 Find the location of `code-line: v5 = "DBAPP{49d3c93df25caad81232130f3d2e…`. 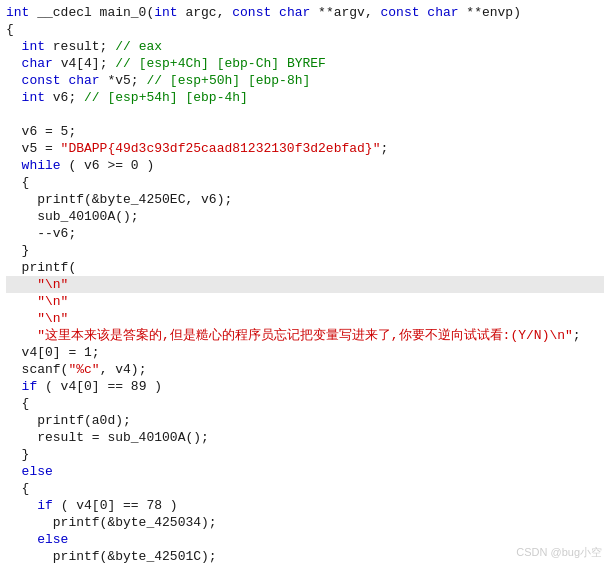

code-line: v5 = "DBAPP{49d3c93df25caad81232130f3d2e… is located at coordinates (305, 148).